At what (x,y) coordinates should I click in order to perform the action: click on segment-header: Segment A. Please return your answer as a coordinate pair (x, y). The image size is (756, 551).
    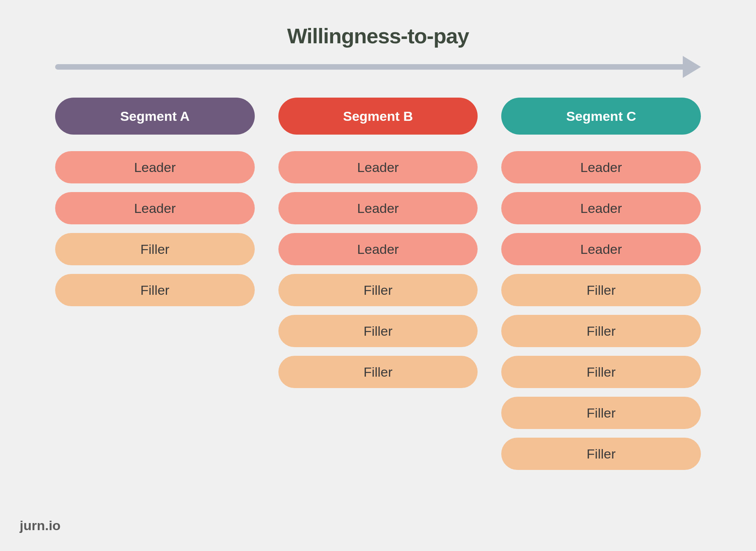
    Looking at the image, I should click on (155, 116).